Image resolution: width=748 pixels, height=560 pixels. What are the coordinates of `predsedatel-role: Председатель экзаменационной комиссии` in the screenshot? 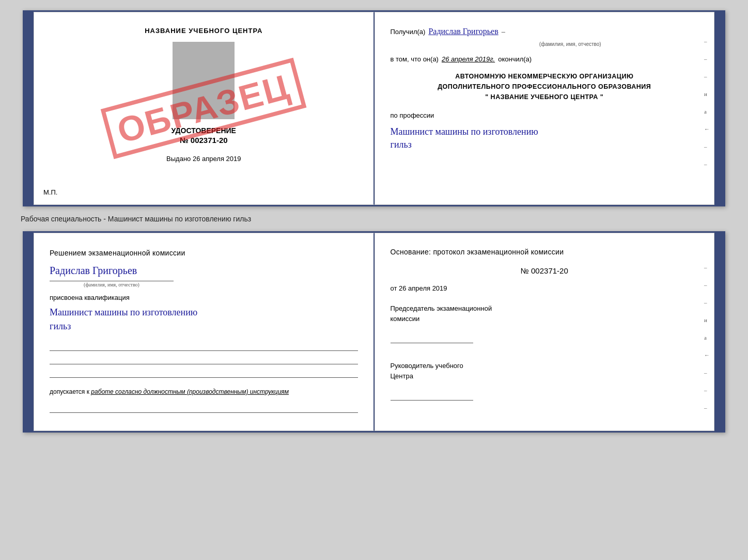 It's located at (544, 314).